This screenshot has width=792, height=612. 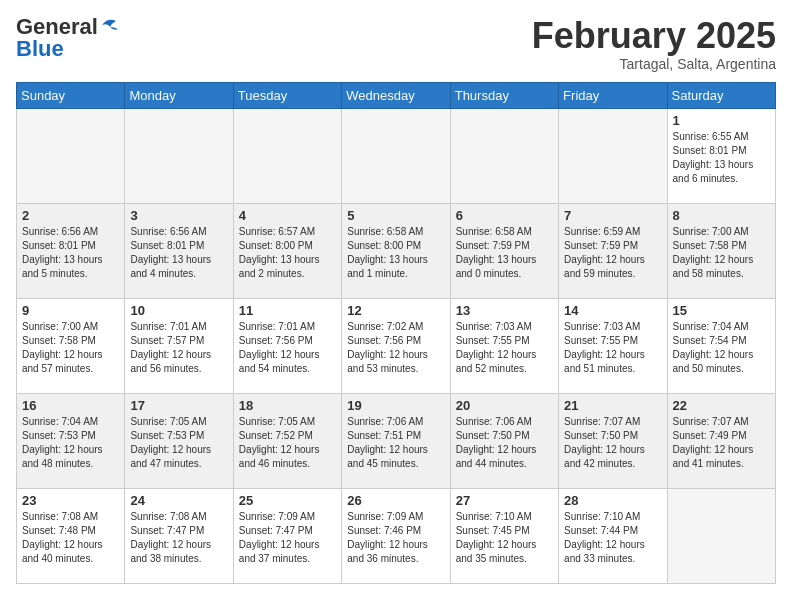 What do you see at coordinates (396, 95) in the screenshot?
I see `weekday-header-row: SundayMondayTuesdayWednesdayThursdayFrid…` at bounding box center [396, 95].